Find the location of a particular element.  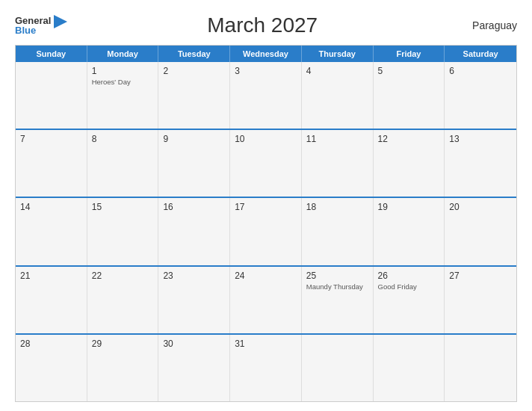

calendar-cell: 21 is located at coordinates (52, 300).